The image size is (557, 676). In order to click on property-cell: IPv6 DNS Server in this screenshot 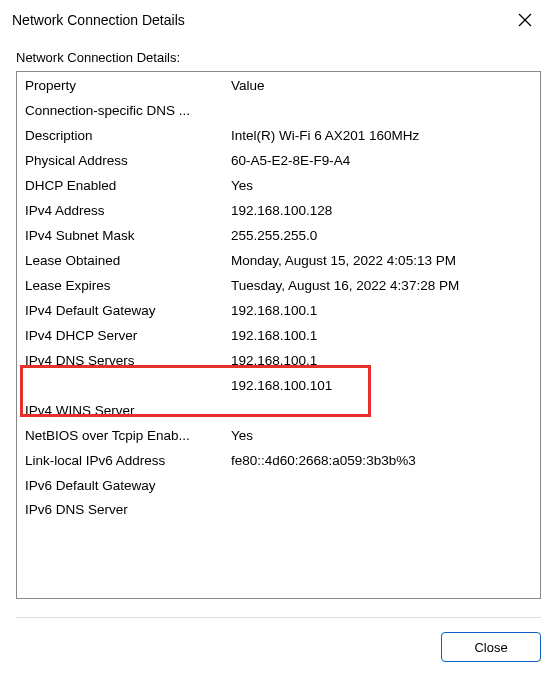, I will do `click(122, 510)`.